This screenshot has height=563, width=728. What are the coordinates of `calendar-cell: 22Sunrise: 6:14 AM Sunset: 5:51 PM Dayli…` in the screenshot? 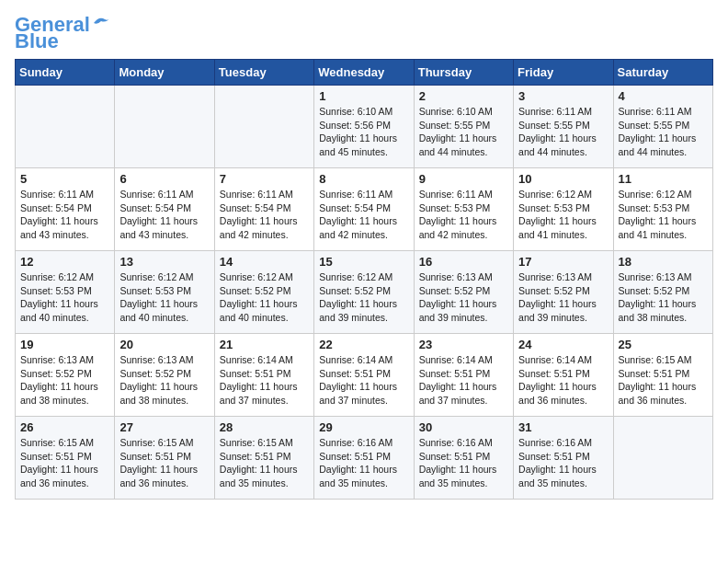 It's located at (364, 375).